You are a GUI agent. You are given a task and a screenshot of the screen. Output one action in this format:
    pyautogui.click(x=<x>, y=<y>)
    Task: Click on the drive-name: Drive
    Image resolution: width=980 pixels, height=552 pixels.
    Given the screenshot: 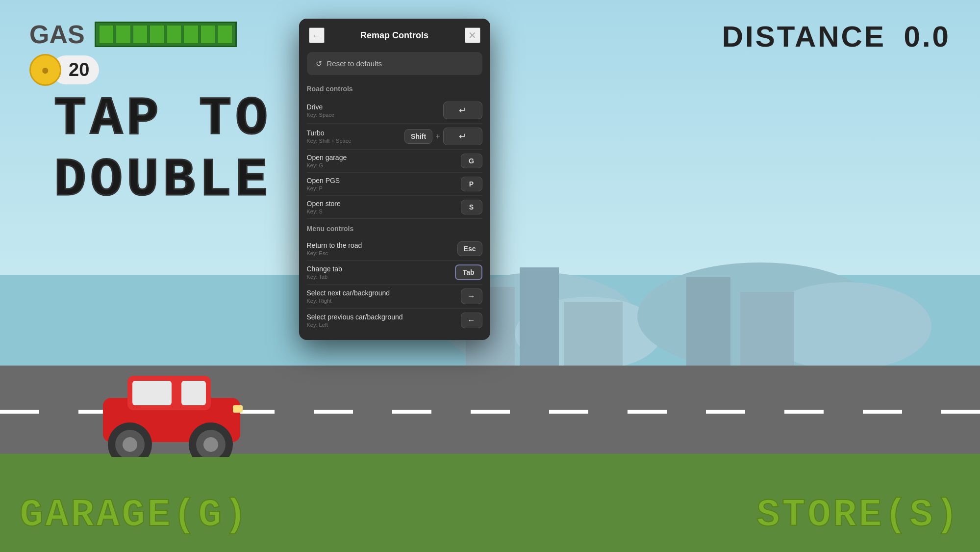 What is the action you would take?
    pyautogui.click(x=321, y=107)
    